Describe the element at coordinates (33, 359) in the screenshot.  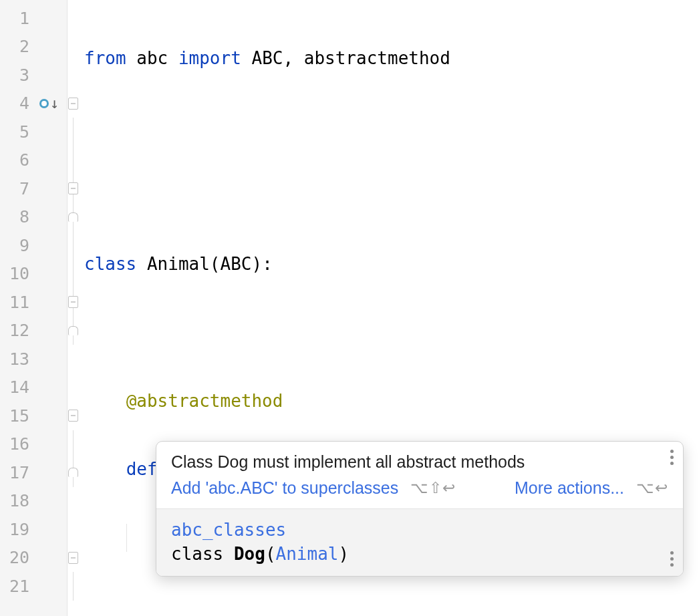
I see `line-number: 13` at that location.